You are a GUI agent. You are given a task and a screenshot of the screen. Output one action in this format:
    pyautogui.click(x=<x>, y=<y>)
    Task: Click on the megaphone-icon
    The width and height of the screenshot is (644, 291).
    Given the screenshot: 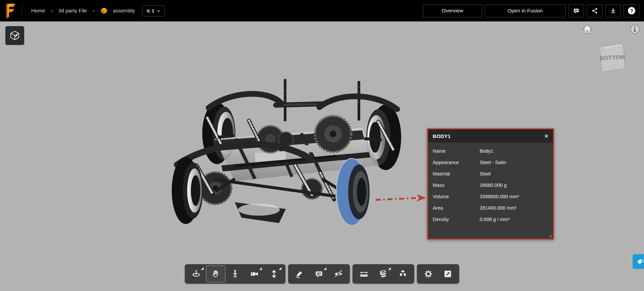 What is the action you would take?
    pyautogui.click(x=640, y=262)
    